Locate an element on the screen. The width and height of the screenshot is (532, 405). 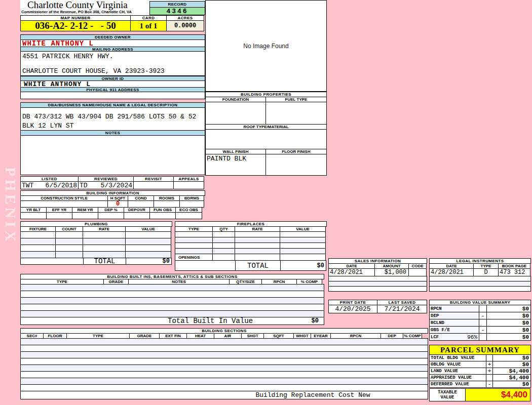
bdrms-value is located at coordinates (192, 204).